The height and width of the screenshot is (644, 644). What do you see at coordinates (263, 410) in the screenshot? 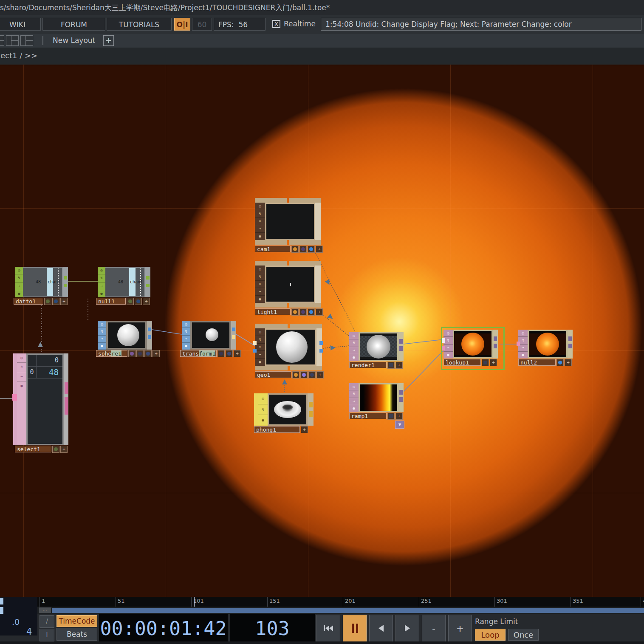
I see `node-flags: ◎ ↯ ●` at bounding box center [263, 410].